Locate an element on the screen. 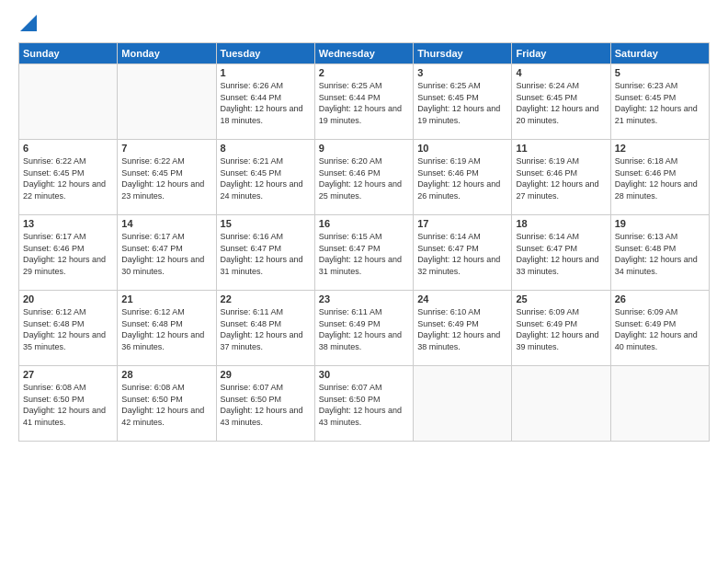 The width and height of the screenshot is (728, 563). day-number: 25 is located at coordinates (561, 299).